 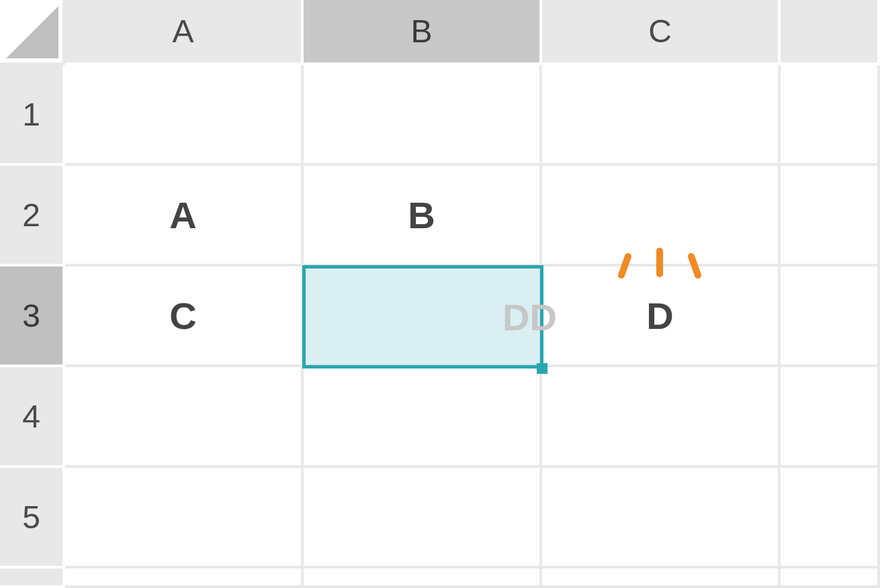 I want to click on cell-b2: B, so click(x=423, y=216).